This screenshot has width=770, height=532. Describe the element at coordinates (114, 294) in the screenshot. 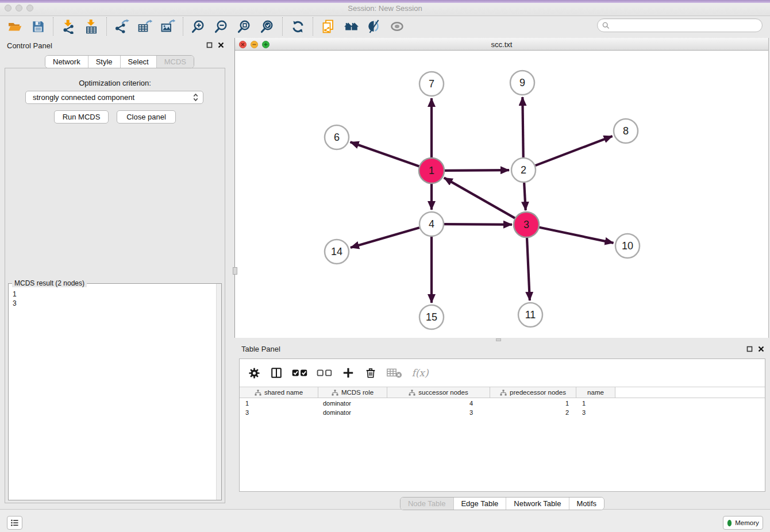

I see `mcds-result-item: 1` at that location.